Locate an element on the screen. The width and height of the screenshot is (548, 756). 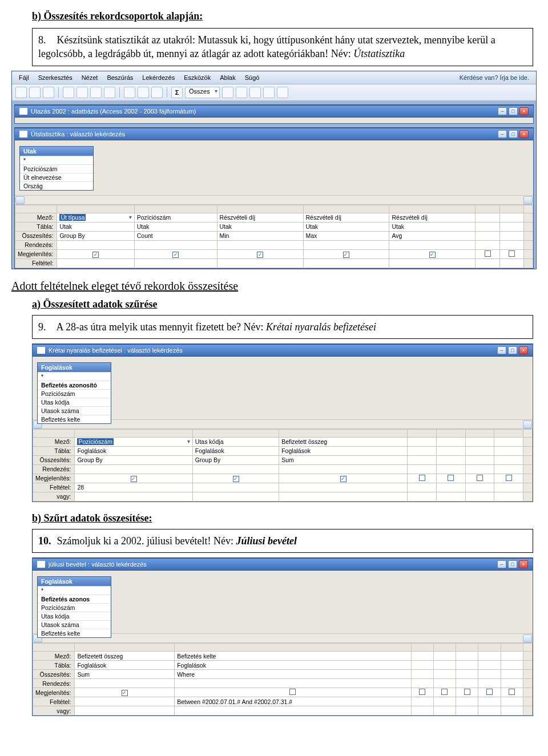
source-table-utak: Utak * Pozíciószám Út elnevezése Ország is located at coordinates (57, 168).